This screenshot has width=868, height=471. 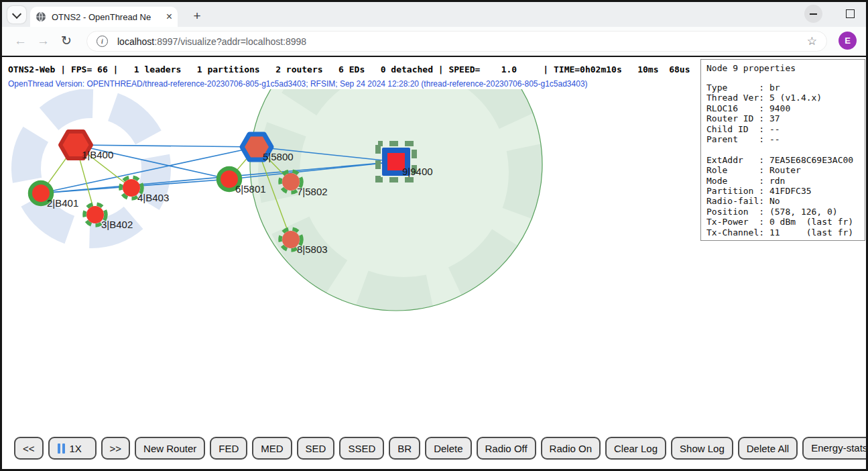 I want to click on address-bar: i localhost:8997/visualize?addr=localhos…, so click(x=457, y=42).